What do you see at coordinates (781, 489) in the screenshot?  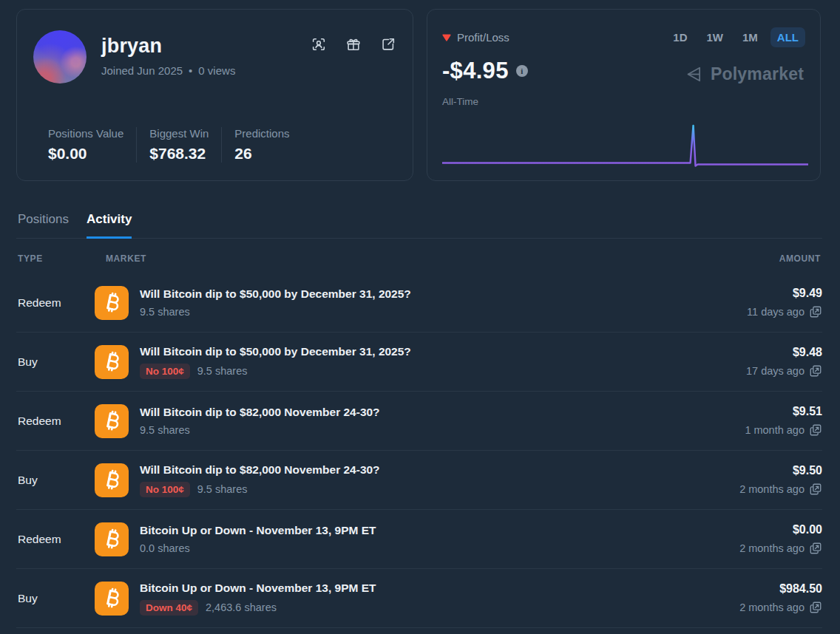 I see `amount-time-row: 2 months ago` at bounding box center [781, 489].